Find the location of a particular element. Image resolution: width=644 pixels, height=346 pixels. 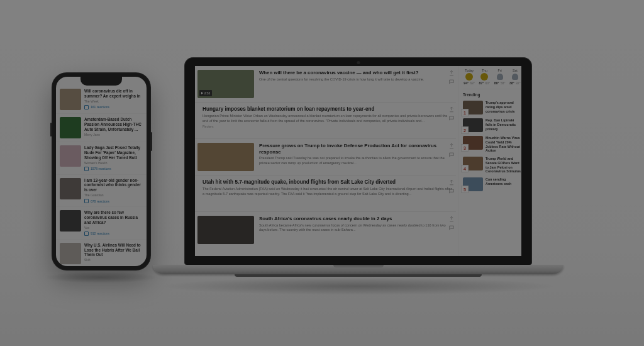

phone-screen: Will coronavirus die off in summer? An e… is located at coordinates (101, 171).